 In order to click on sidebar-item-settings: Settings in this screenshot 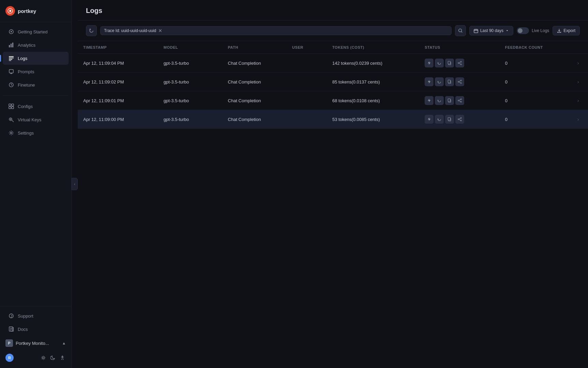, I will do `click(35, 133)`.